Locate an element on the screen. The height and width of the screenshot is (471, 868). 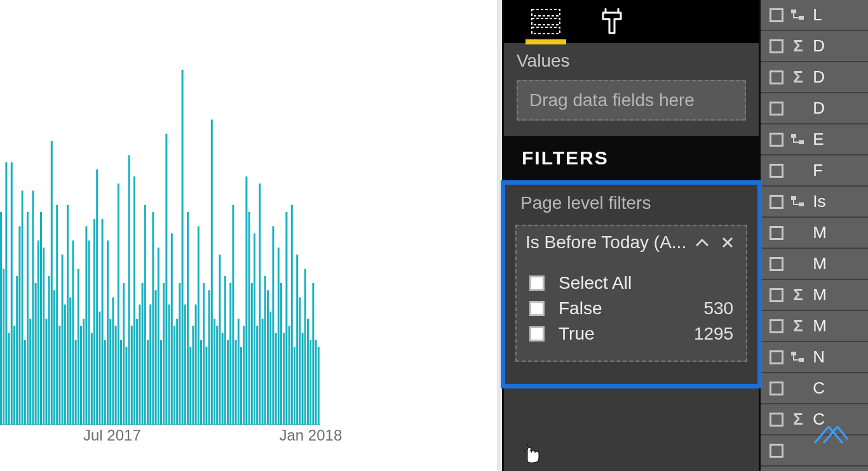
filter-option: True1295 is located at coordinates (632, 334).